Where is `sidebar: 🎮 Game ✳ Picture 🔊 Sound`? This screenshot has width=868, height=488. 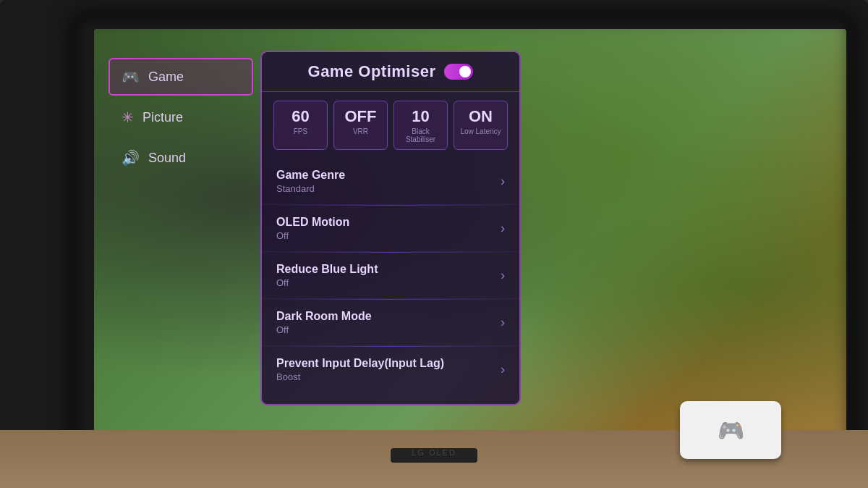 sidebar: 🎮 Game ✳ Picture 🔊 Sound is located at coordinates (181, 119).